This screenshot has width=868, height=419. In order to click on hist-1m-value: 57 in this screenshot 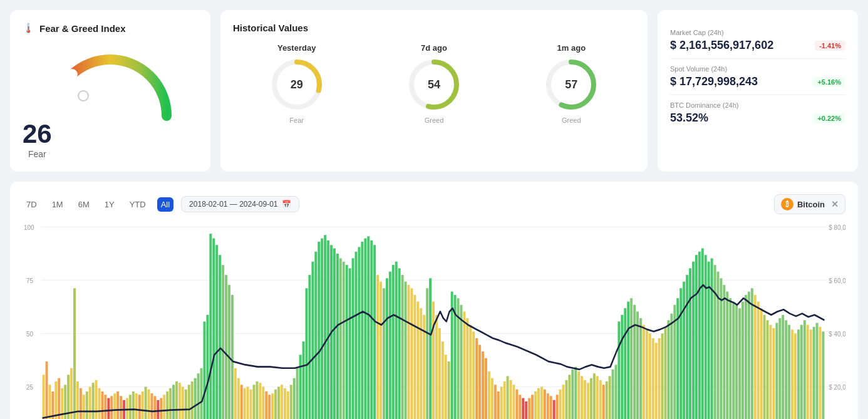, I will do `click(571, 85)`.